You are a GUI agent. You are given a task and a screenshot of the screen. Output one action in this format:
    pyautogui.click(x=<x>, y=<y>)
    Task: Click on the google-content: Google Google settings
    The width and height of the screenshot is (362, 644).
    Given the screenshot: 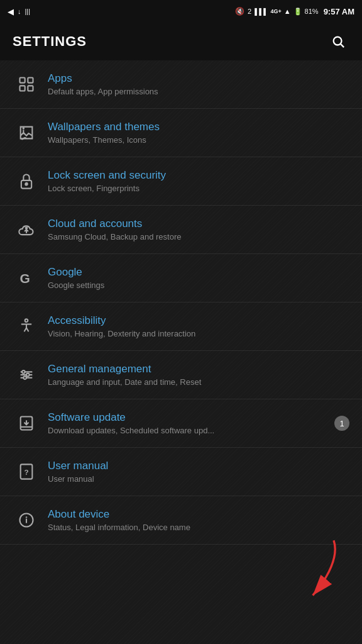 What is the action you would take?
    pyautogui.click(x=195, y=278)
    